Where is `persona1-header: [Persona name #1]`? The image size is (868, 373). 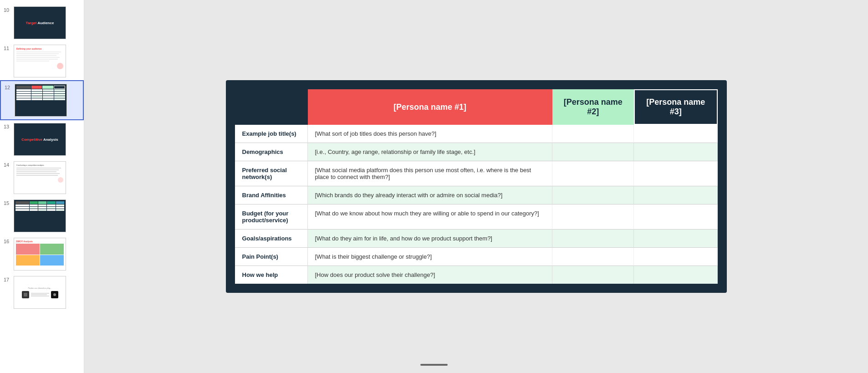
persona1-header: [Persona name #1] is located at coordinates (430, 107).